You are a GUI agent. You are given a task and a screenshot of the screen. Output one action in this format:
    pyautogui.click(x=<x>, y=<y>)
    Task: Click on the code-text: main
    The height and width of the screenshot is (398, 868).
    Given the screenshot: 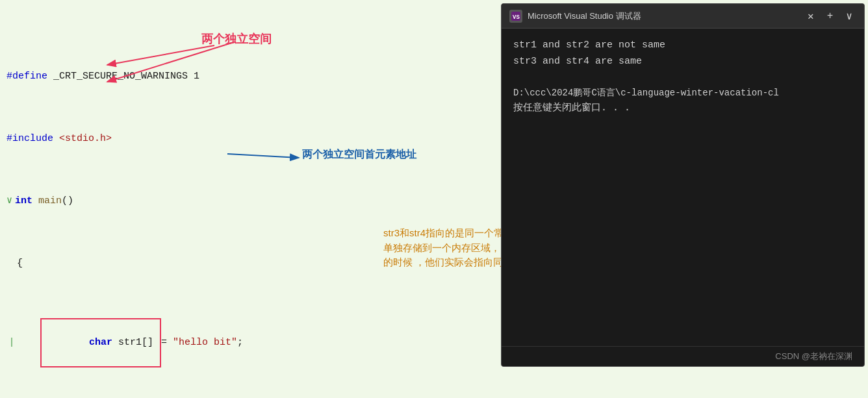 What is the action you would take?
    pyautogui.click(x=50, y=201)
    